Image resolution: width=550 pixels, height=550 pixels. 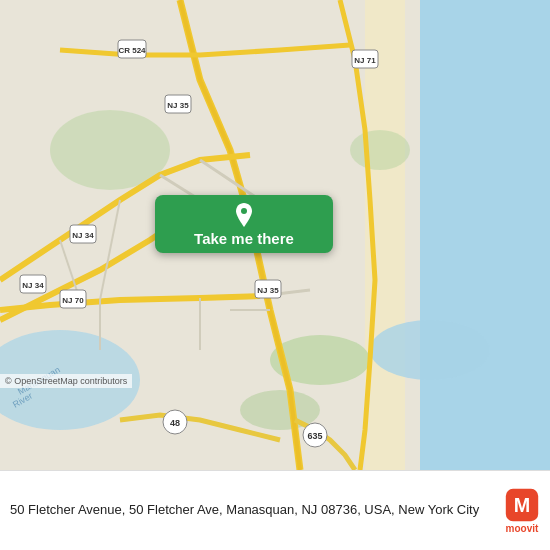 I want to click on svg-text: M, so click(x=522, y=505).